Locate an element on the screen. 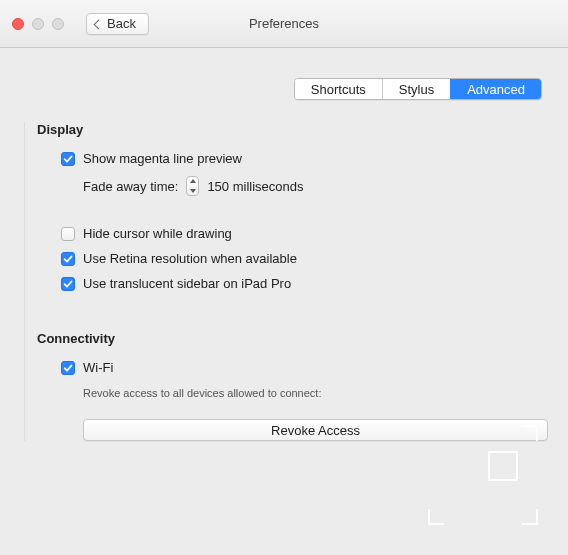 The image size is (568, 555). show-magenta-row: Show magenta line preview is located at coordinates (304, 158).